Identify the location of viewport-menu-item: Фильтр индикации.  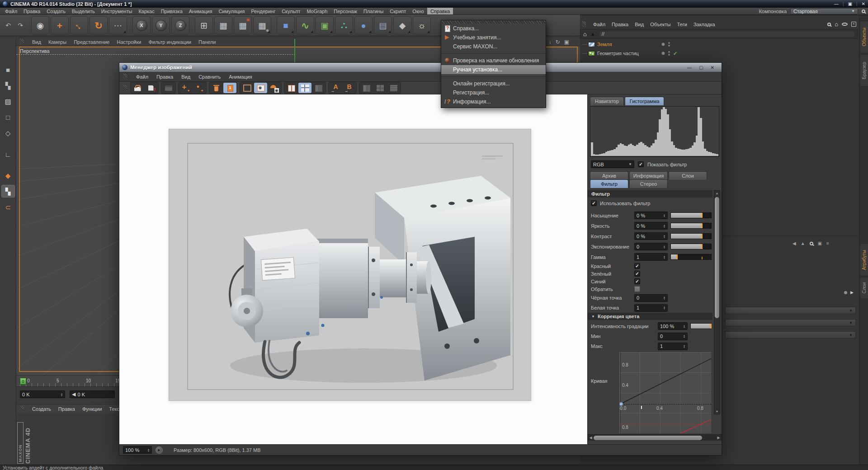
(170, 42).